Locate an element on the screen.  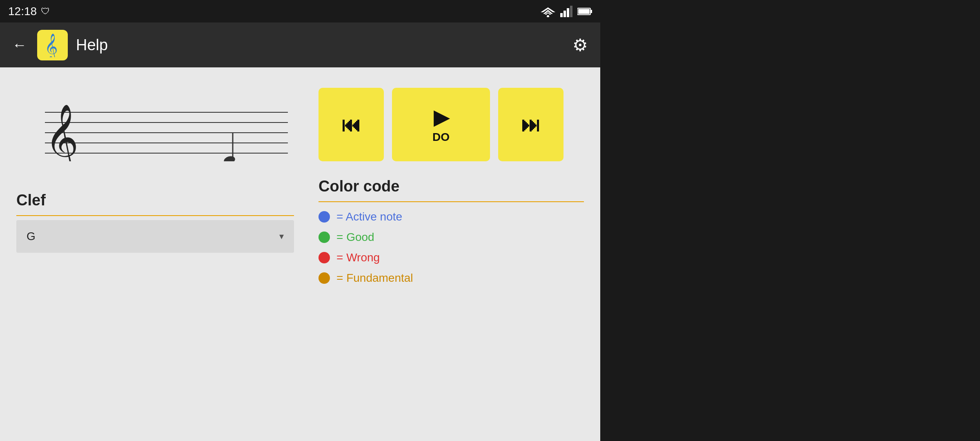
settings-button: ⚙ is located at coordinates (580, 45).